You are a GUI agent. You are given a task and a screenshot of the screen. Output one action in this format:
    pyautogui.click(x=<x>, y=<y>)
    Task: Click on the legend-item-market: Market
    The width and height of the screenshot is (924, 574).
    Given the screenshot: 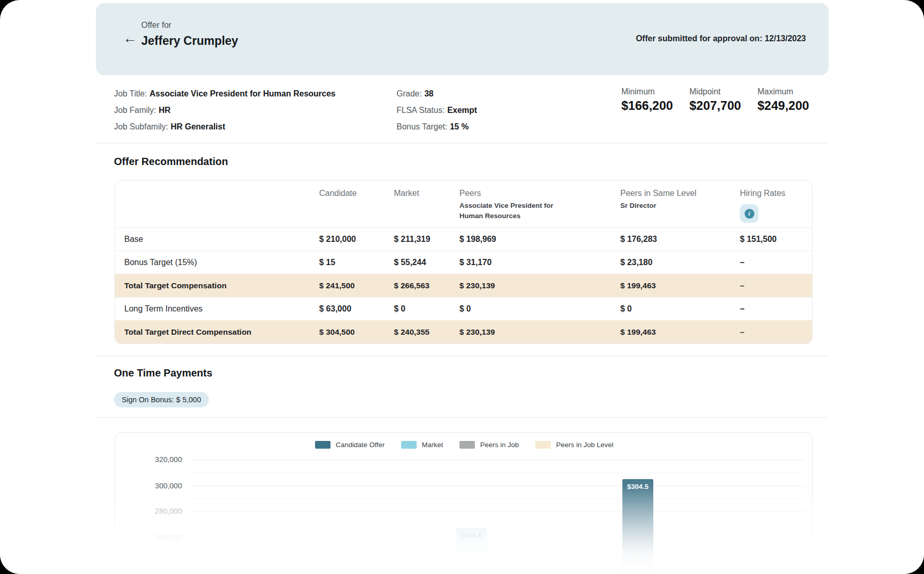 What is the action you would take?
    pyautogui.click(x=422, y=445)
    